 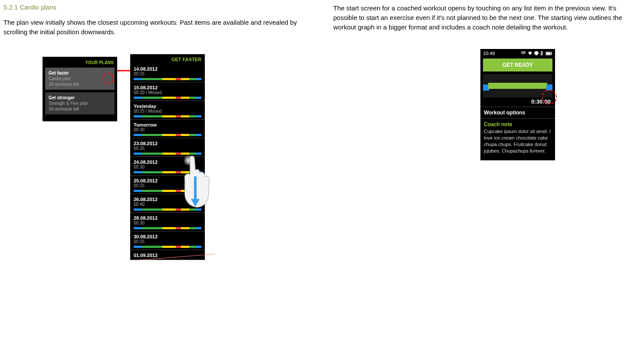 I want to click on faster-header: GET FASTER, so click(x=168, y=59).